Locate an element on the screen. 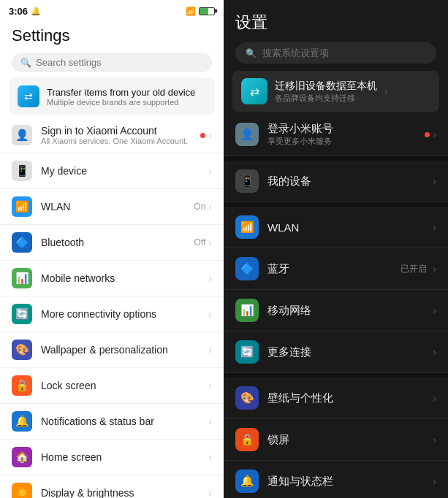 The width and height of the screenshot is (448, 498). search-input-right is located at coordinates (344, 53).